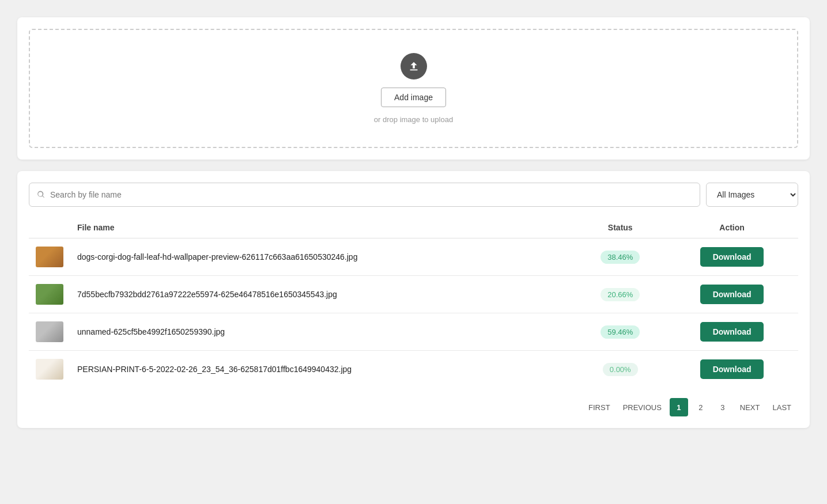 The image size is (827, 504). What do you see at coordinates (599, 408) in the screenshot?
I see `first-page-button: FIRST` at bounding box center [599, 408].